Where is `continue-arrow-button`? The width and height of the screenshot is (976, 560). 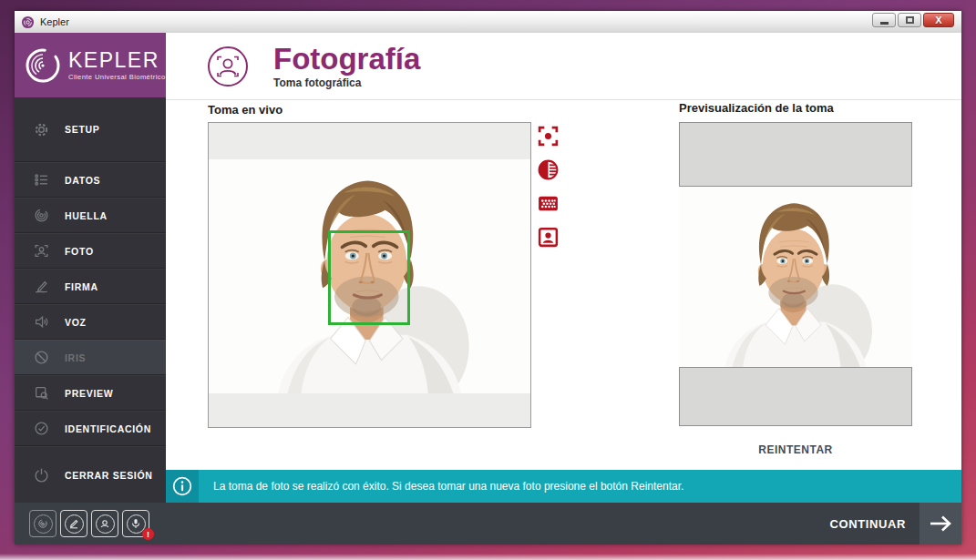 continue-arrow-button is located at coordinates (940, 524).